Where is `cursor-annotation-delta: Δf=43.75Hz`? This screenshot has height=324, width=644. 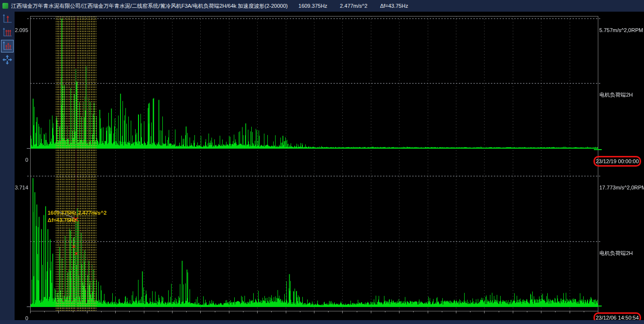 cursor-annotation-delta: Δf=43.75Hz is located at coordinates (62, 221).